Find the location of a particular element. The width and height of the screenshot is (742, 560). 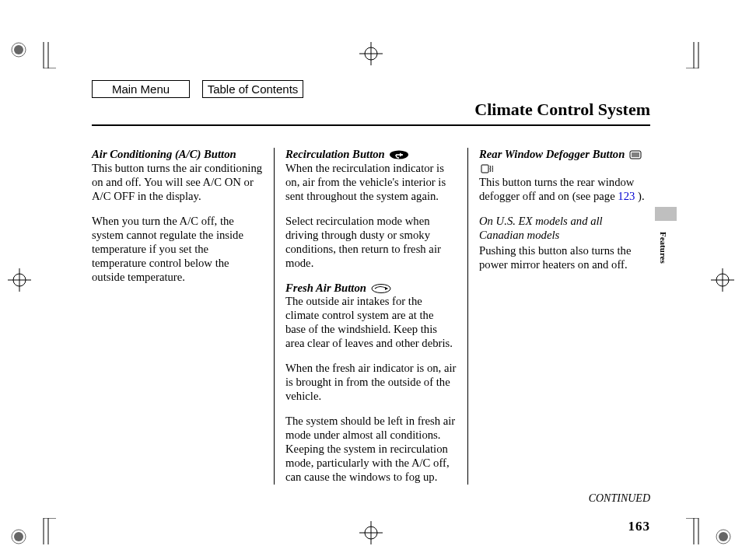

main-menu-button: Main Menu is located at coordinates (141, 89).